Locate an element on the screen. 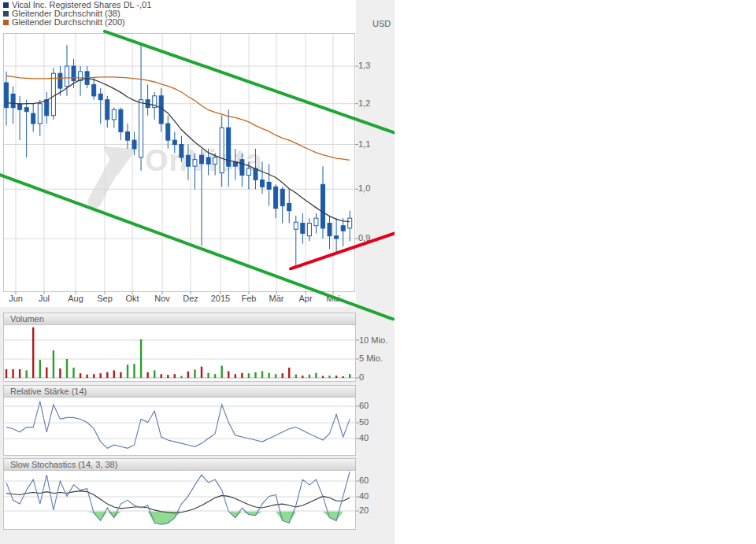  stoch-tick-label: 20 is located at coordinates (364, 510).